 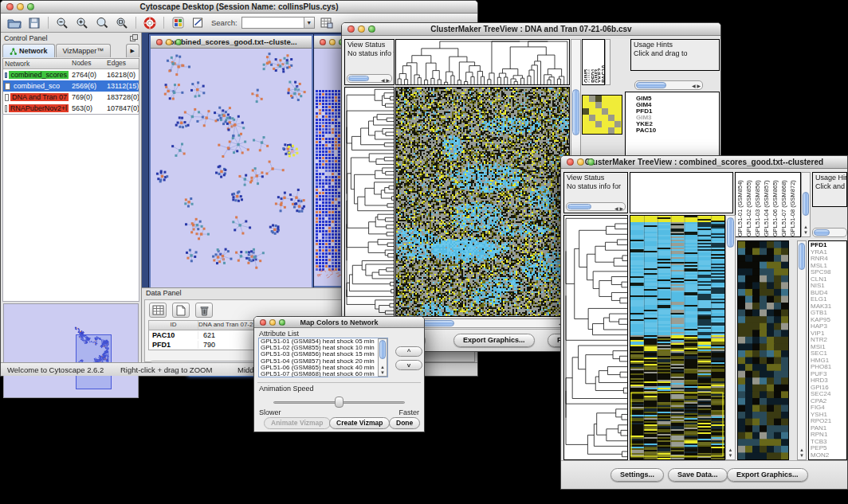 I want to click on attribute-list-item: GPL51-07 (GSM868) heat shock 60 min, so click(x=324, y=374).